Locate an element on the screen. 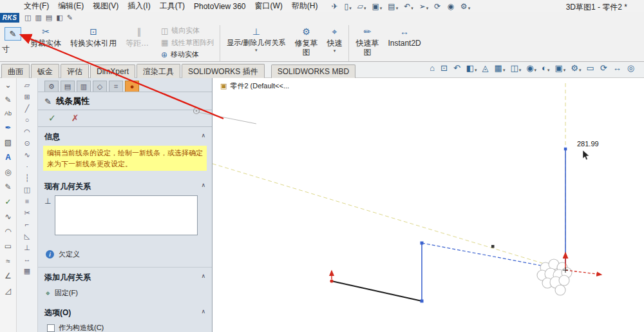 The image size is (644, 332). text-icon: A is located at coordinates (8, 157).